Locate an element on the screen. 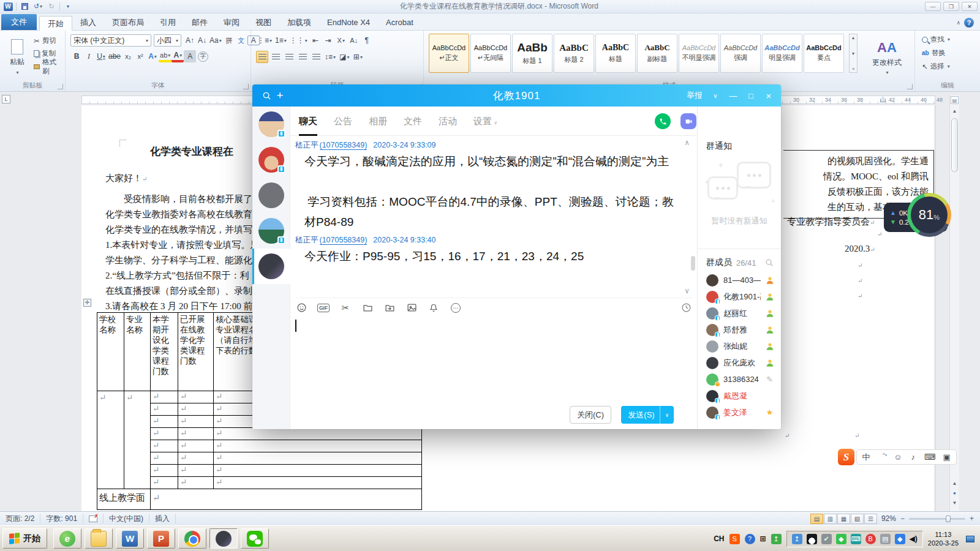  ruler-toggle-icon: ▤ is located at coordinates (954, 100).